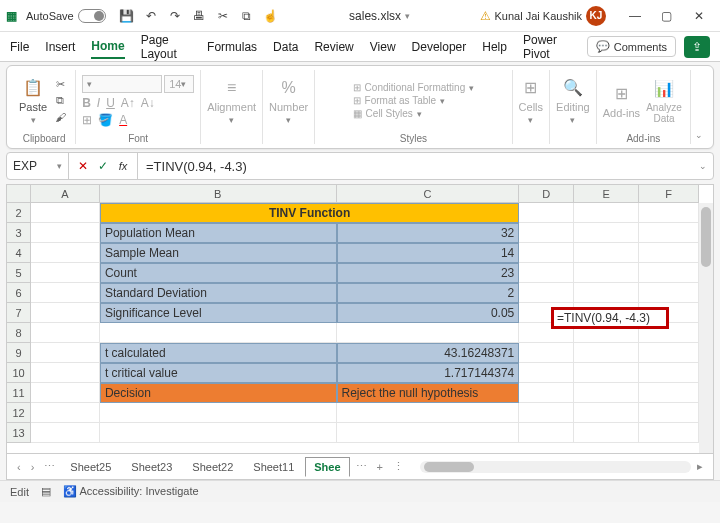 Image resolution: width=720 pixels, height=523 pixels. I want to click on autosave-toggle: AutoSave, so click(66, 16).